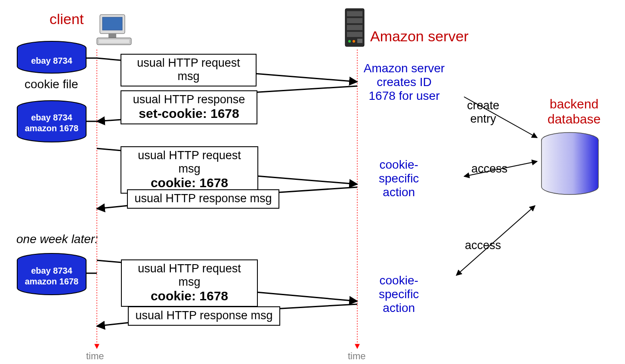 This screenshot has width=625, height=364. I want to click on backend-db-icon, so click(570, 163).